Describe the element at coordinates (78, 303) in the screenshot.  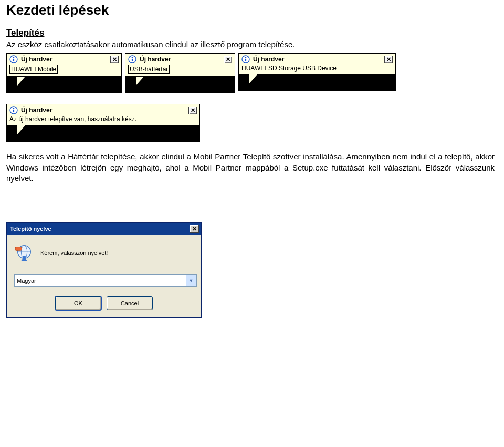
I see `ok-button: OK` at that location.